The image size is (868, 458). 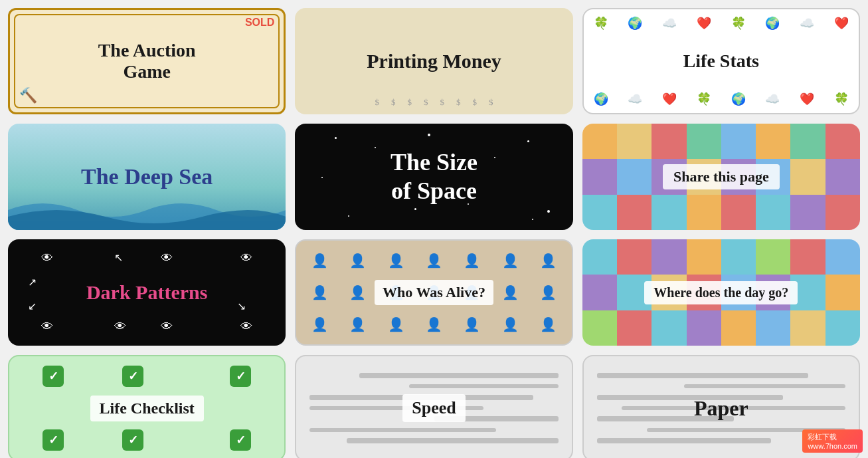 I want to click on cursor-icon: ↙, so click(x=32, y=306).